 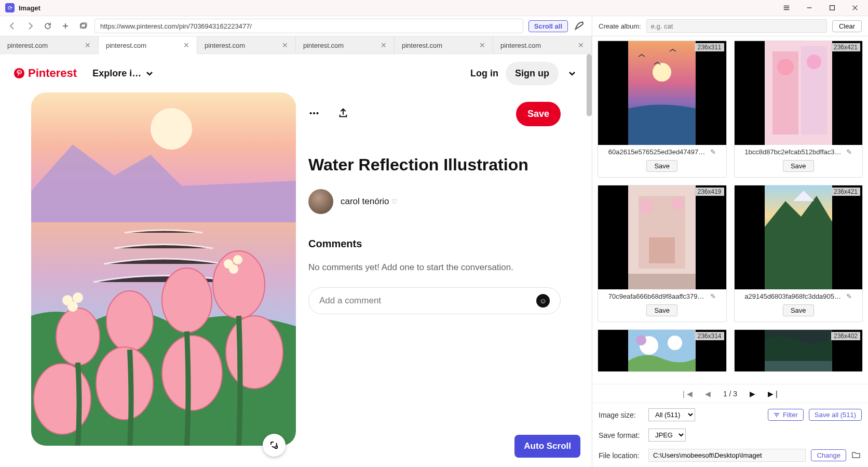 What do you see at coordinates (572, 73) in the screenshot?
I see `chevron-down-icon` at bounding box center [572, 73].